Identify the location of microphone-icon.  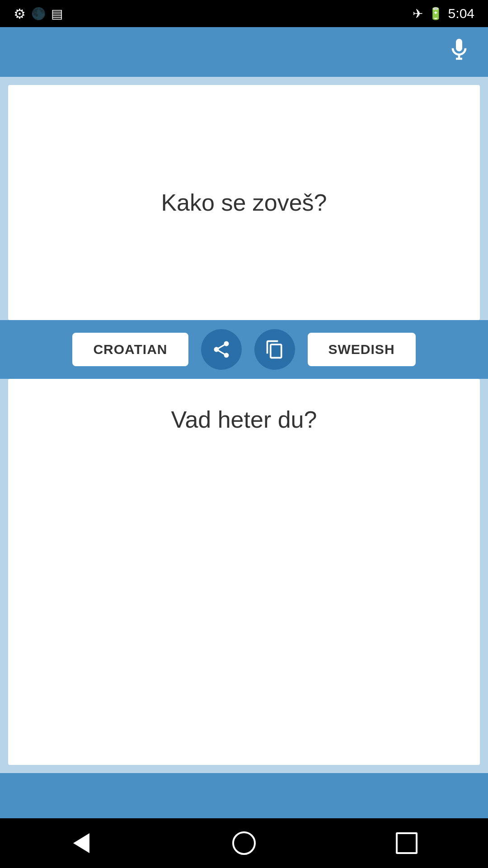
(459, 49).